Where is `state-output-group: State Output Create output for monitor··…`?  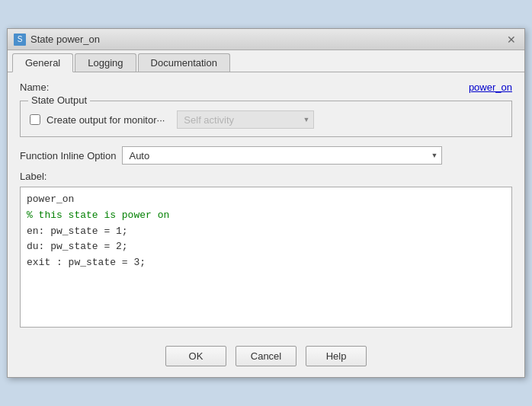
state-output-group: State Output Create output for monitor··… is located at coordinates (266, 119).